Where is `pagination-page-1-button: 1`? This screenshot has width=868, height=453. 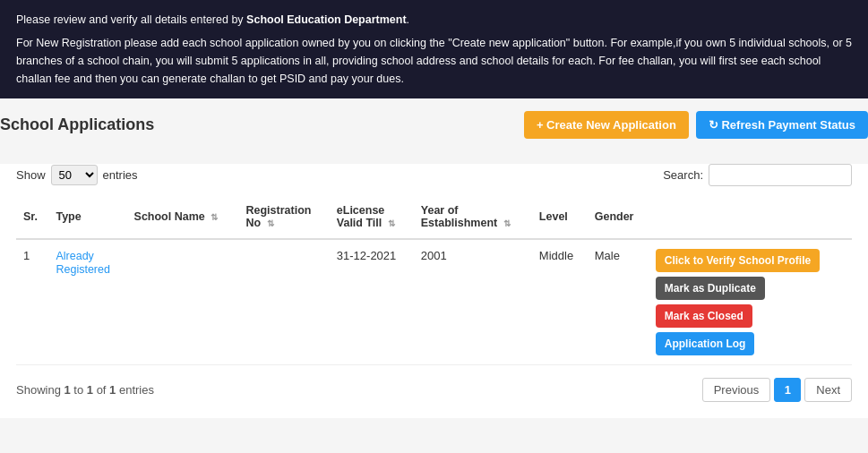
pagination-page-1-button: 1 is located at coordinates (787, 390).